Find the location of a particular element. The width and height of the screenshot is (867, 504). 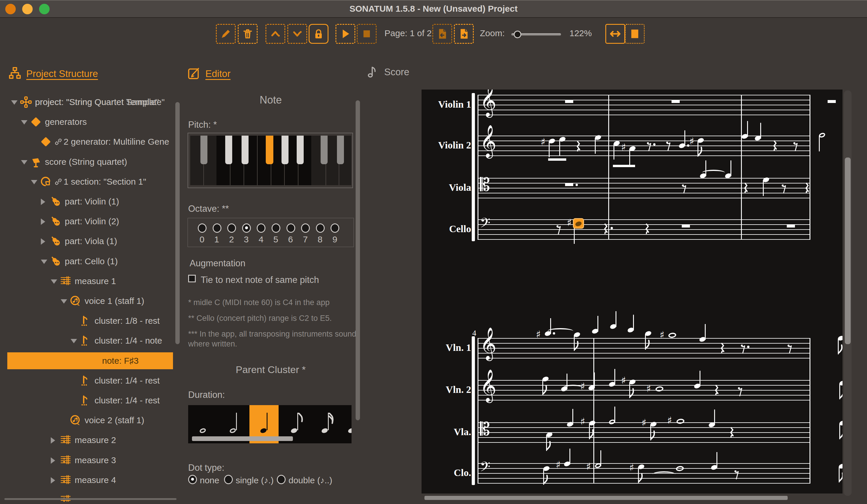

tree-row: project: "String Quartet Template"projec… is located at coordinates (91, 102).